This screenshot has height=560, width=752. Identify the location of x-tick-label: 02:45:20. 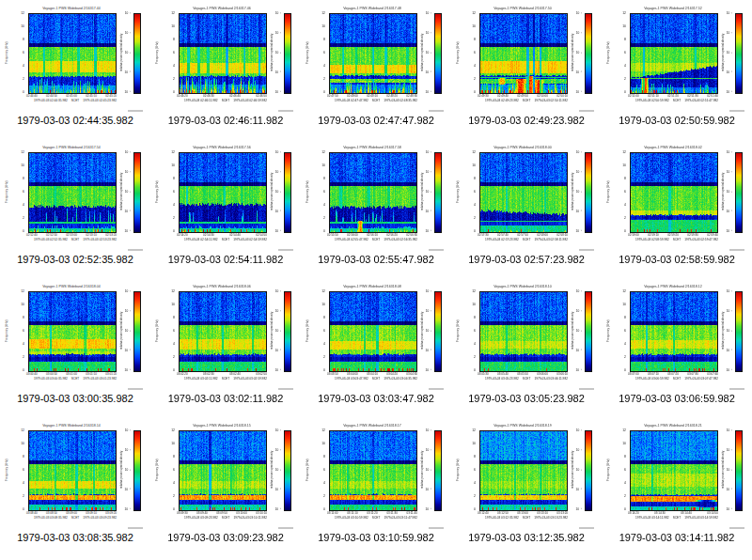
(111, 96).